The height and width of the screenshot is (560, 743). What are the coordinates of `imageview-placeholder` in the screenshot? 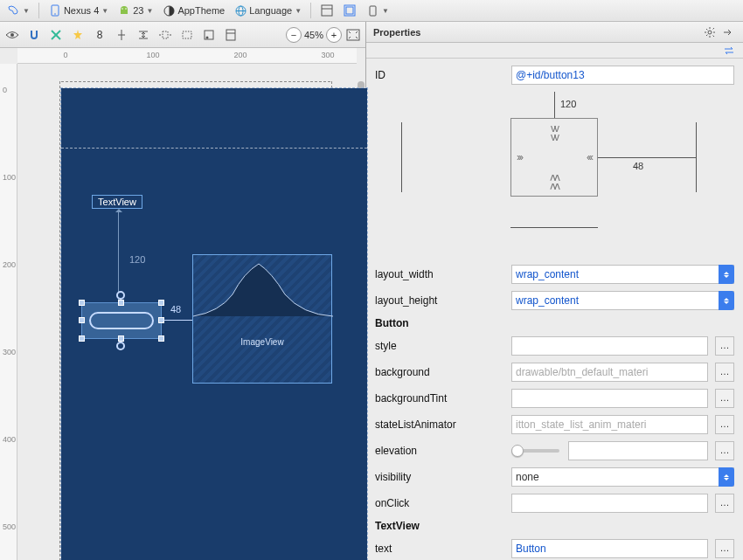 It's located at (263, 290).